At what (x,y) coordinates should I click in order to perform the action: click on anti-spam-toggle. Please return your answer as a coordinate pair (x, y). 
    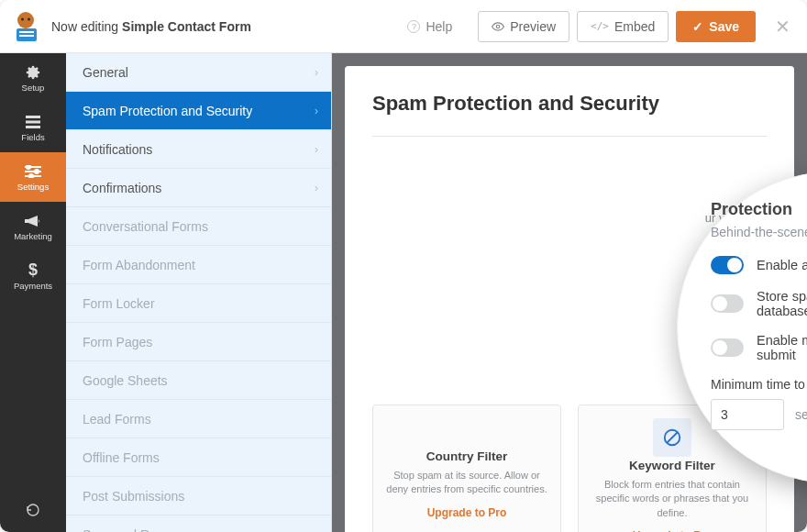
    Looking at the image, I should click on (727, 265).